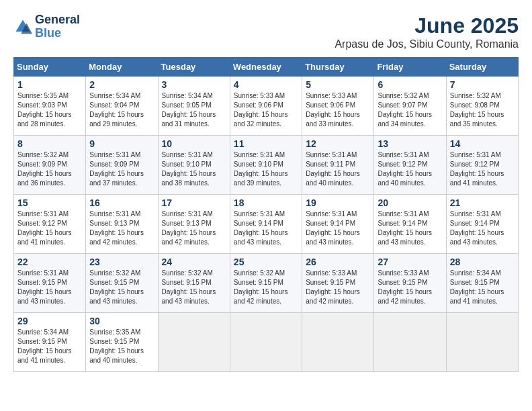 This screenshot has width=532, height=411. I want to click on day-number: 30, so click(122, 321).